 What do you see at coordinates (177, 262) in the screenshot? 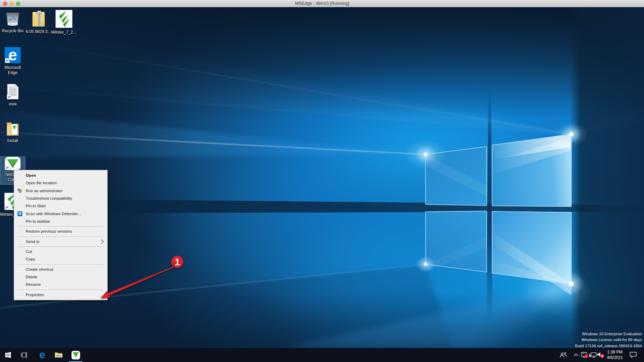
I see `svg-text: 1` at bounding box center [177, 262].